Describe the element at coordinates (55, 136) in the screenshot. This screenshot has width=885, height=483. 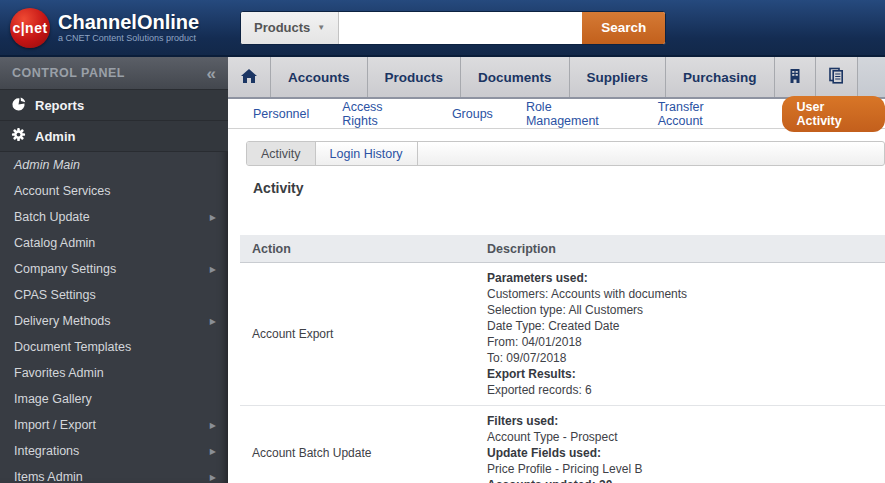
I see `sidebar-section-label: Admin` at that location.